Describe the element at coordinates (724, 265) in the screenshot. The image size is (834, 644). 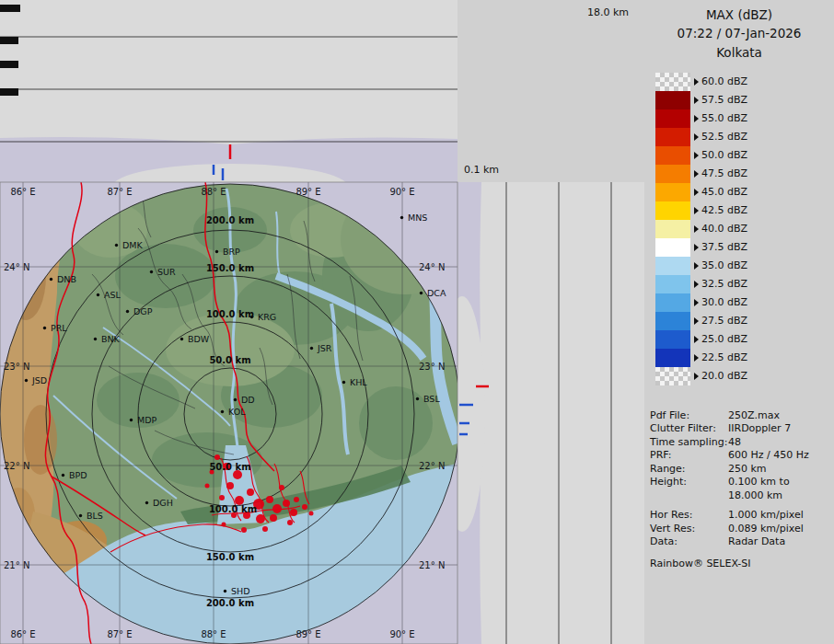
I see `legend-value-label: 35.0 dBZ` at that location.